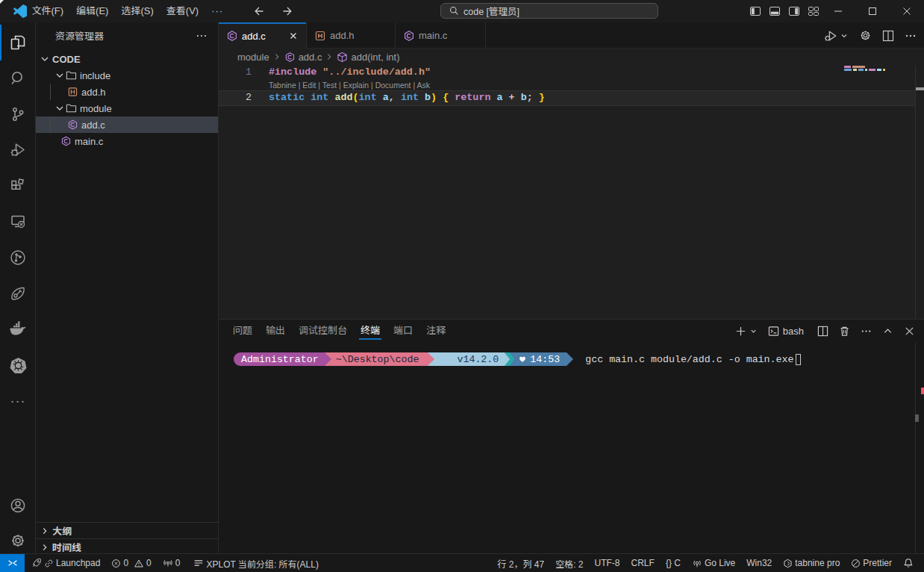  Describe the element at coordinates (521, 563) in the screenshot. I see `status-cursor-position: 行 2，列 47` at that location.